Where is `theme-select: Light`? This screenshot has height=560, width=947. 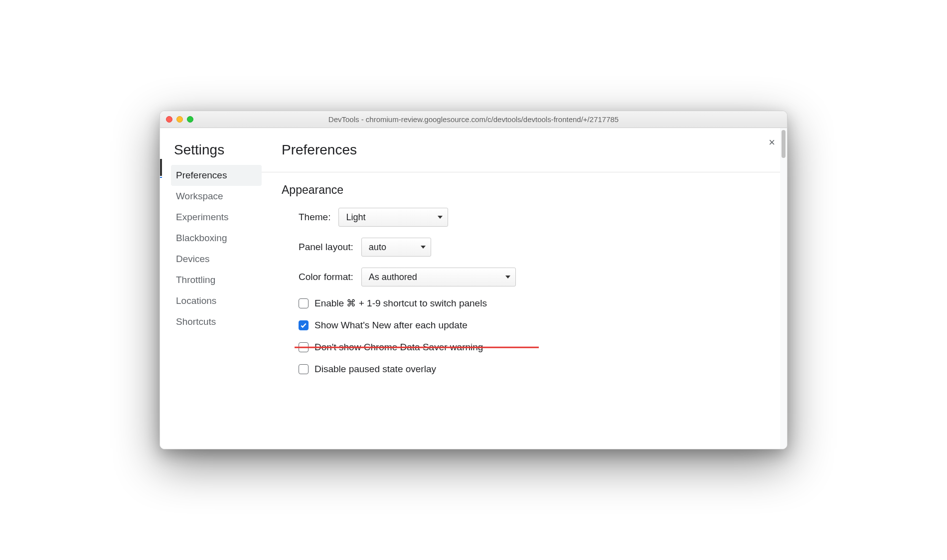 theme-select: Light is located at coordinates (393, 217).